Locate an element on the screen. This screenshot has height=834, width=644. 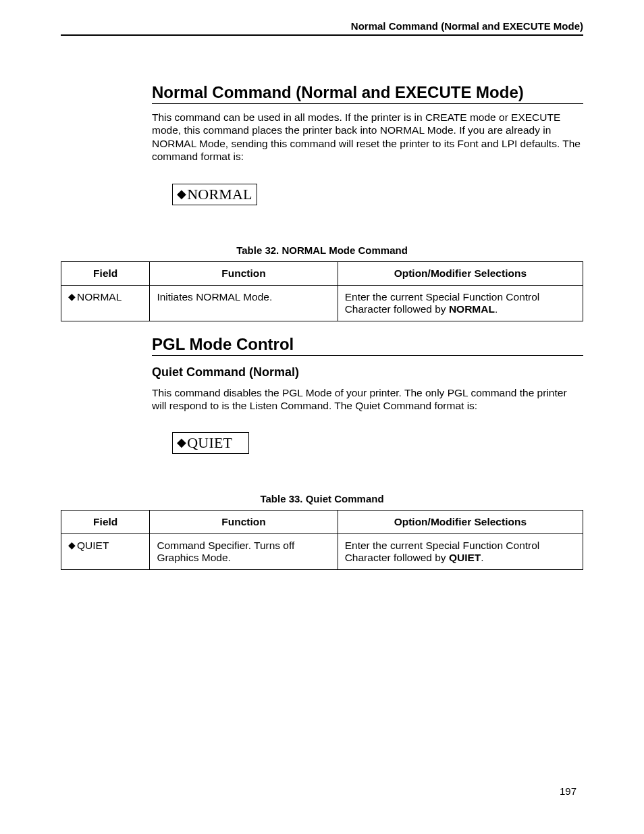
table-normal: Field Function Option/Modifier Selection… is located at coordinates (322, 292).